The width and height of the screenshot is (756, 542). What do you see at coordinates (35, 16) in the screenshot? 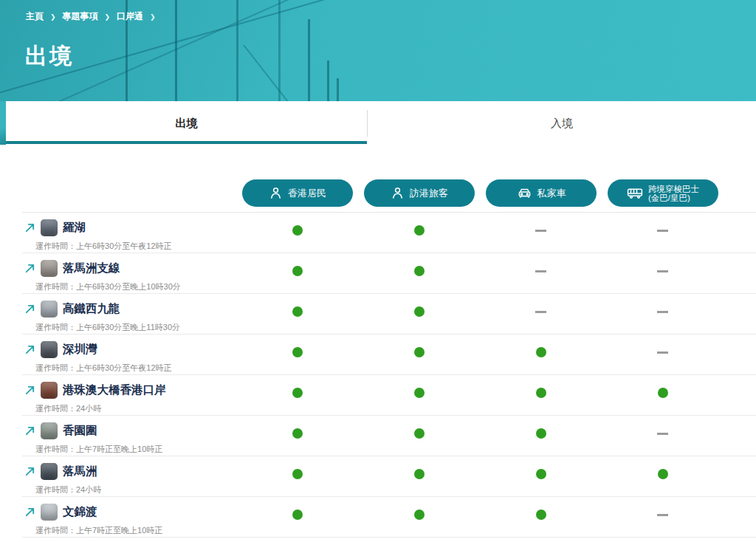
I see `breadcrumb-home-link: 主頁` at bounding box center [35, 16].